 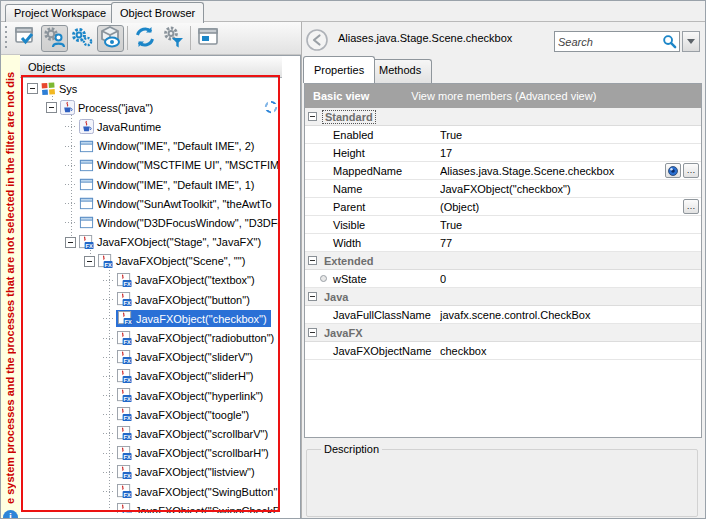 I want to click on tree-item-javafxobject-hyperlink: FXJavaFXObject("hyperlink"), so click(x=150, y=396).